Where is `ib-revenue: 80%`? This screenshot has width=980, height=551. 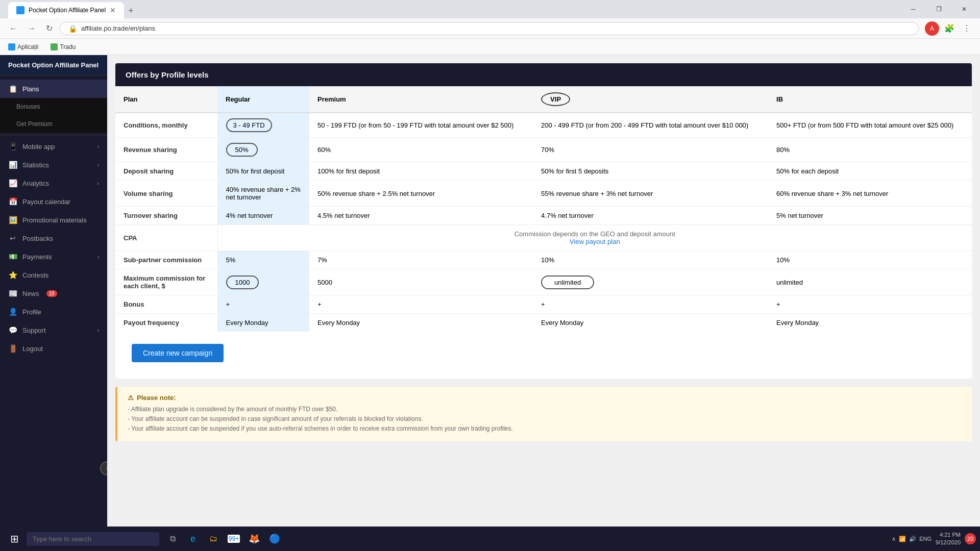
ib-revenue: 80% is located at coordinates (870, 150).